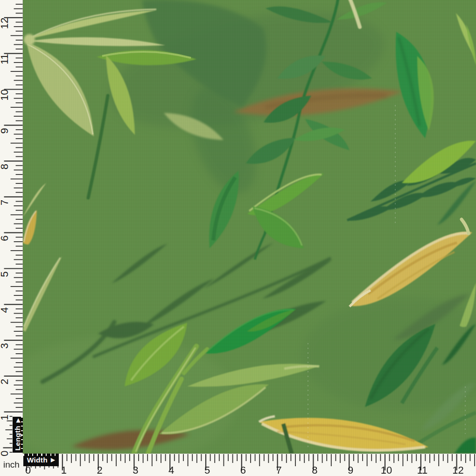 This screenshot has width=476, height=476. Describe the element at coordinates (5, 382) in the screenshot. I see `length-ruler-number: 2` at that location.